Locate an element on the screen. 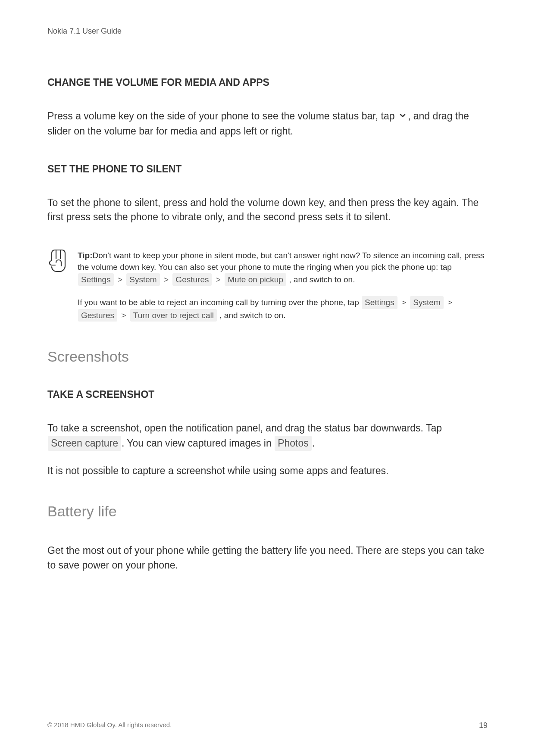 The width and height of the screenshot is (535, 756). silent-paragraph: To set the phone to silent, press and ho… is located at coordinates (267, 210).